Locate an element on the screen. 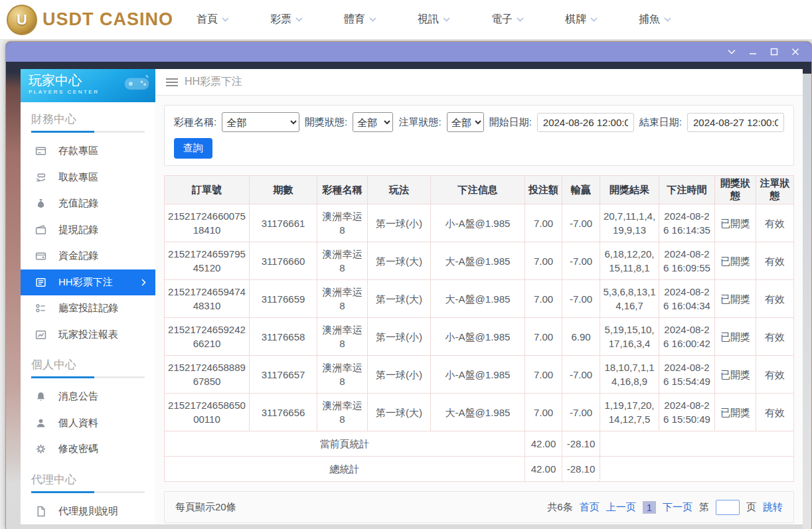 The image size is (812, 529). nav-item-label: 首頁 is located at coordinates (207, 20).